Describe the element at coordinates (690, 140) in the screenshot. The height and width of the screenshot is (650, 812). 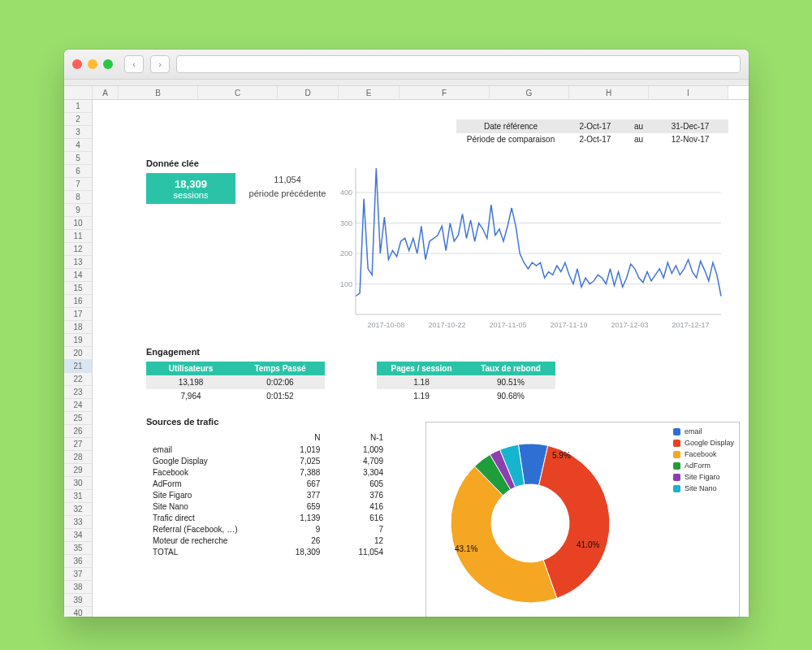
I see `date-cmp-to: 12-Nov-17` at that location.